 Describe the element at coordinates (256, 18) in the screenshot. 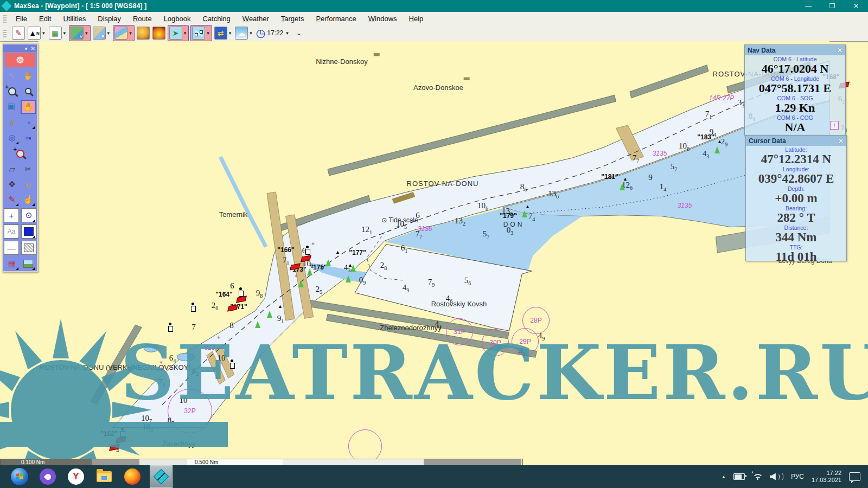

I see `menu-item-weather: Weather` at that location.